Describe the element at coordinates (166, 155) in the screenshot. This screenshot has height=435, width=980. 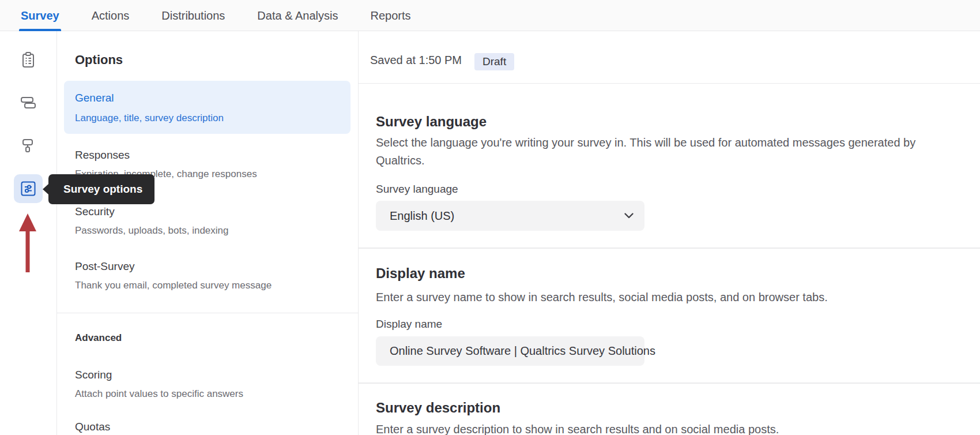
I see `option-title: Responses` at that location.